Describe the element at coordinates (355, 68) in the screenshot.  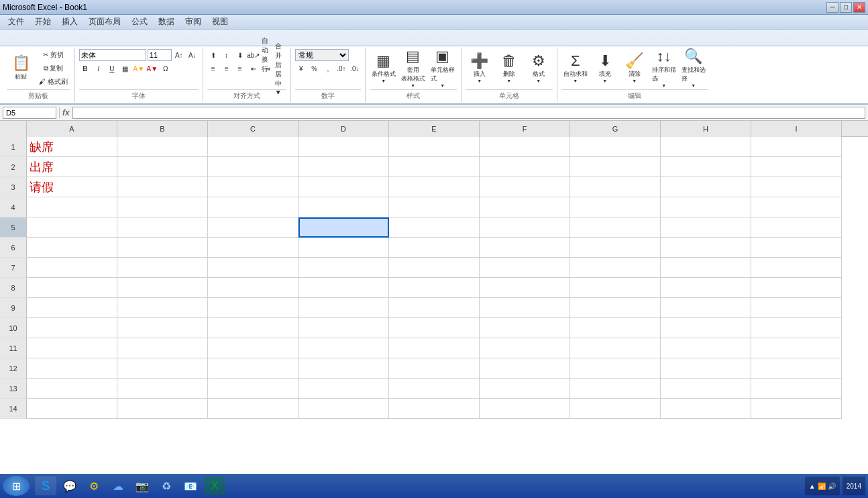
I see `decimal-decrease-button: .0↓` at that location.